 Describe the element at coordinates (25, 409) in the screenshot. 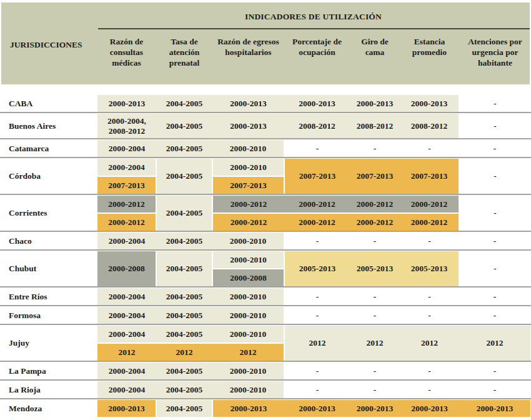

I see `jurisdiction-name: Mendoza` at that location.